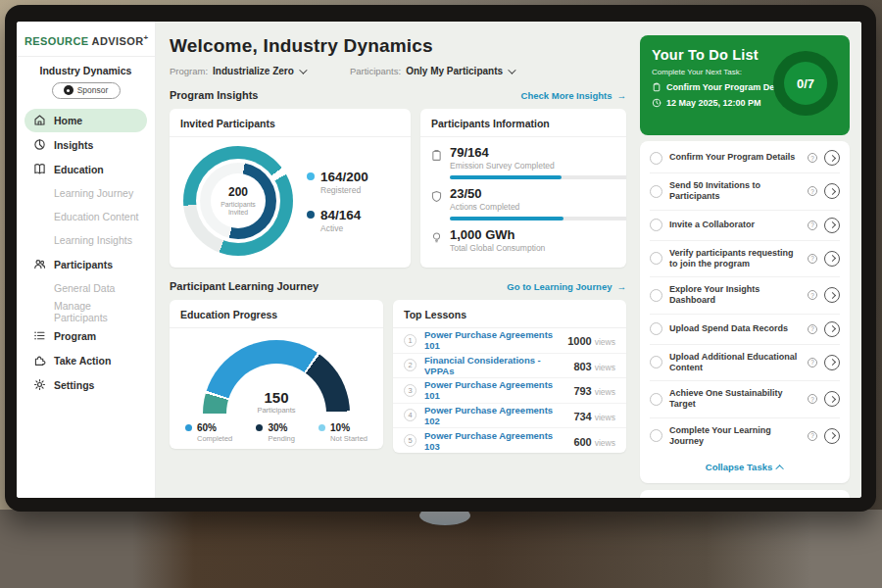 This screenshot has width=882, height=588. What do you see at coordinates (69, 121) in the screenshot?
I see `sidebar-item-label: Home` at bounding box center [69, 121].